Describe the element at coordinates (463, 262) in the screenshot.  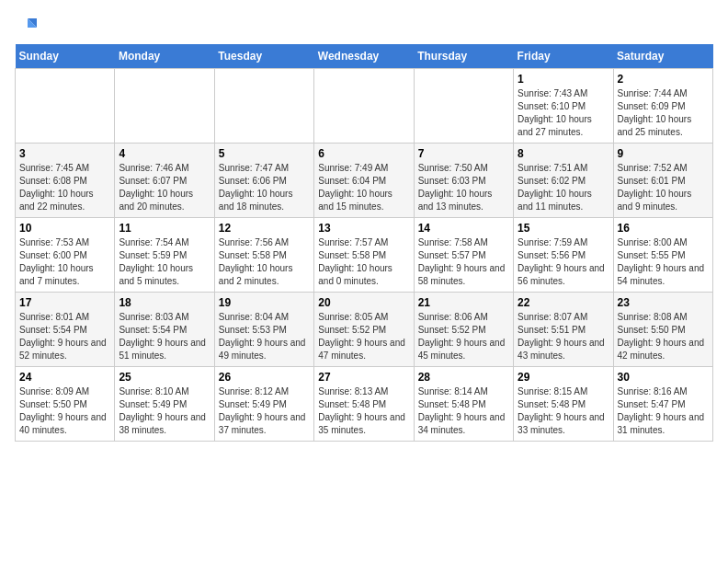
I see `day-info: Sunrise: 7:58 AM Sunset: 5:57 PM Dayligh…` at that location.